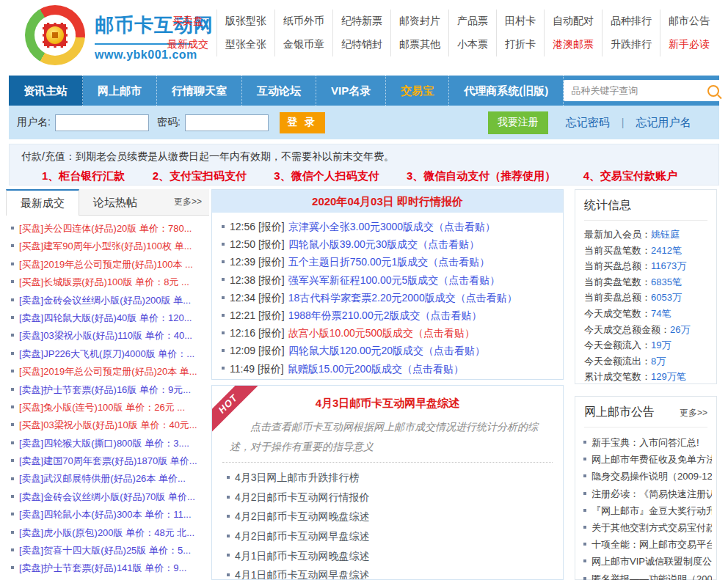  I want to click on announcement-item: 网上邮市年费征收及免单方法, so click(647, 459).